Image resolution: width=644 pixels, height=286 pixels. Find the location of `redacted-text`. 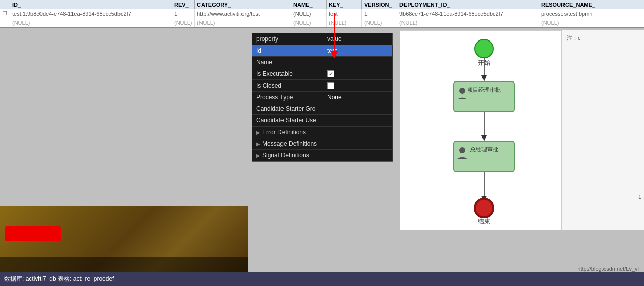

redacted-text is located at coordinates (33, 234).